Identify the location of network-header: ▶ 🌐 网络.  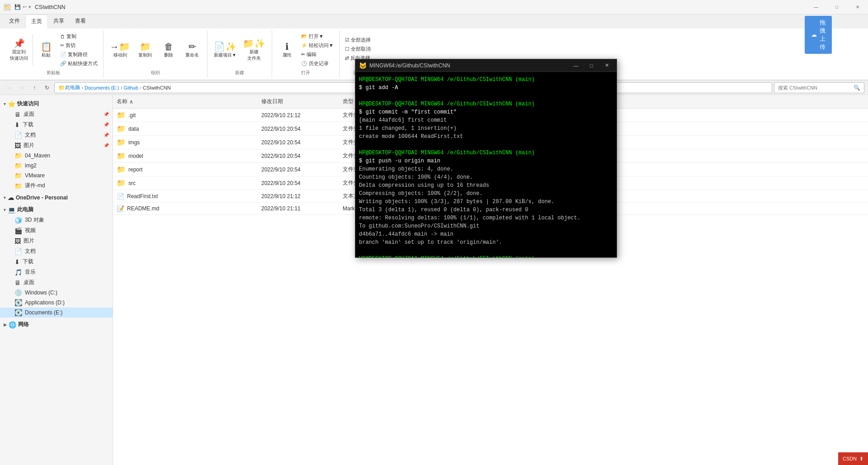
(56, 325).